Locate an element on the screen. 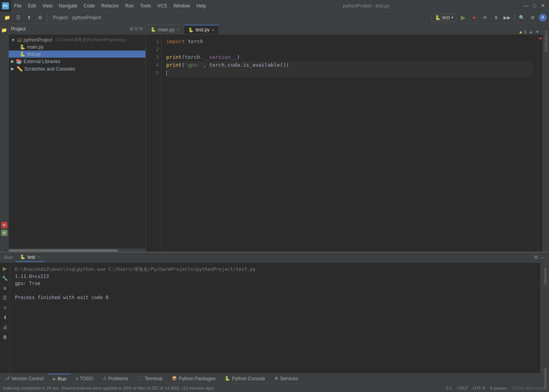  structure-label: Structure is located at coordinates (545, 276).